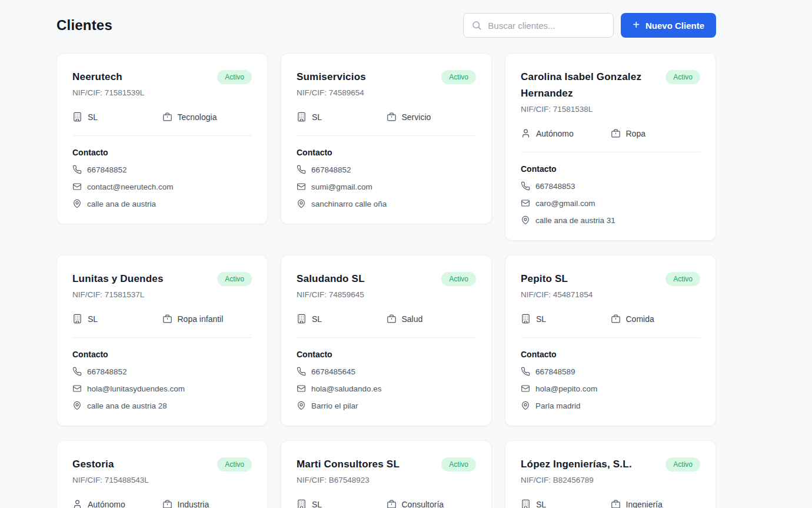 This screenshot has width=812, height=508. Describe the element at coordinates (611, 186) in the screenshot. I see `contact-row: 667848853` at that location.